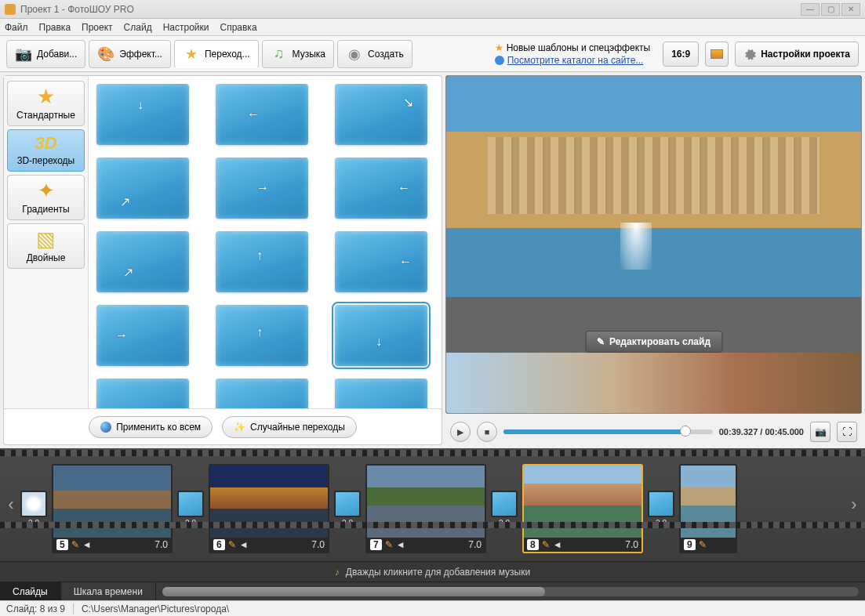 The image size is (865, 616). What do you see at coordinates (240, 427) in the screenshot?
I see `wand-icon: ✨` at bounding box center [240, 427].